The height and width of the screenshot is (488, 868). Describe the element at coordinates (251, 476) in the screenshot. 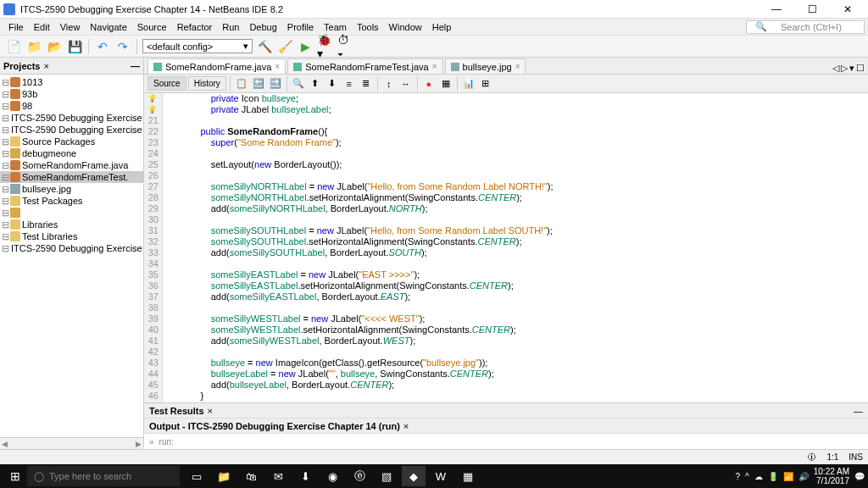

I see `store-icon: 🛍` at that location.